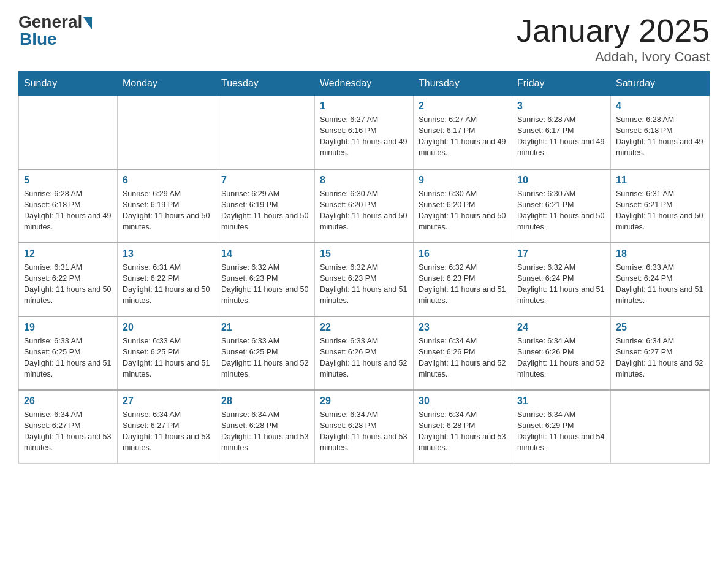  What do you see at coordinates (463, 211) in the screenshot?
I see `day-info: Sunrise: 6:30 AM Sunset: 6:20 PM Dayligh…` at bounding box center [463, 211].